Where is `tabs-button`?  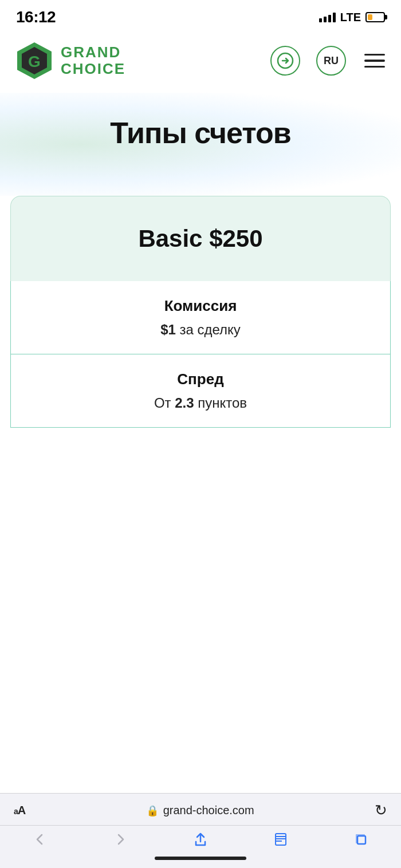 tabs-button is located at coordinates (361, 839).